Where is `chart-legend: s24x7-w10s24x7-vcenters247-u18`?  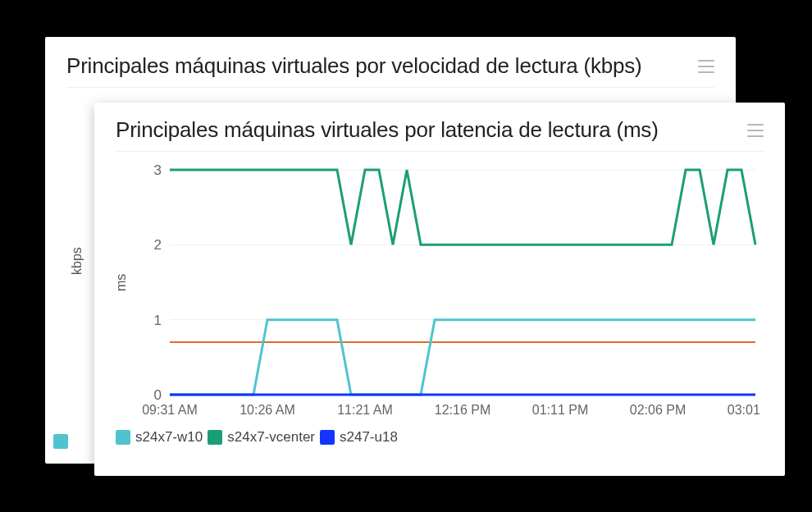
chart-legend: s24x7-w10s24x7-vcenters247-u18 is located at coordinates (440, 437).